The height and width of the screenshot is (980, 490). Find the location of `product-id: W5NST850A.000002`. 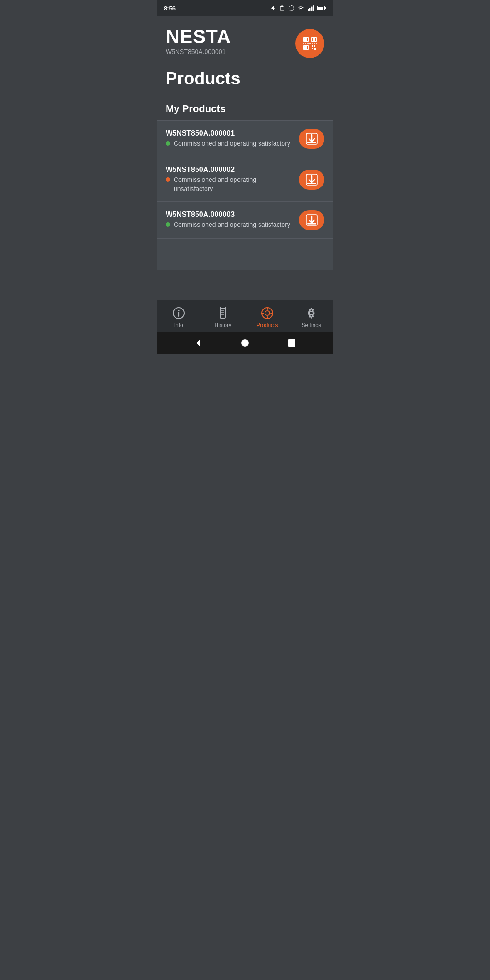

product-id: W5NST850A.000002 is located at coordinates (230, 170).